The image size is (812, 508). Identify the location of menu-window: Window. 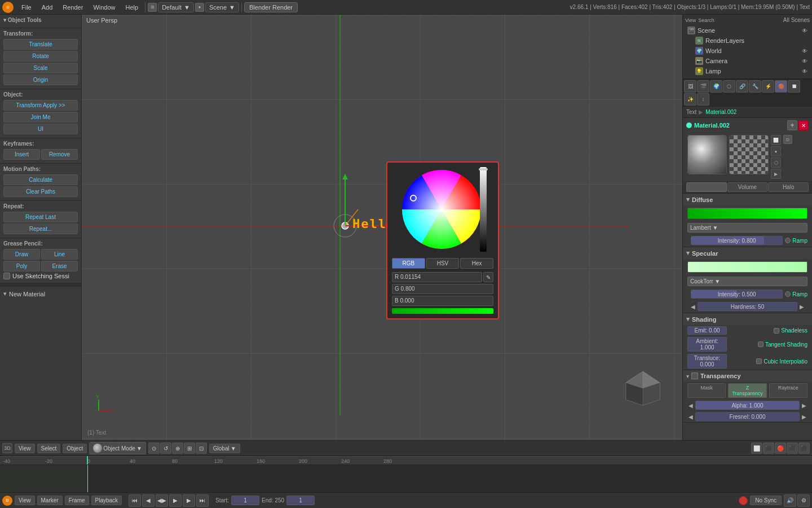
(104, 7).